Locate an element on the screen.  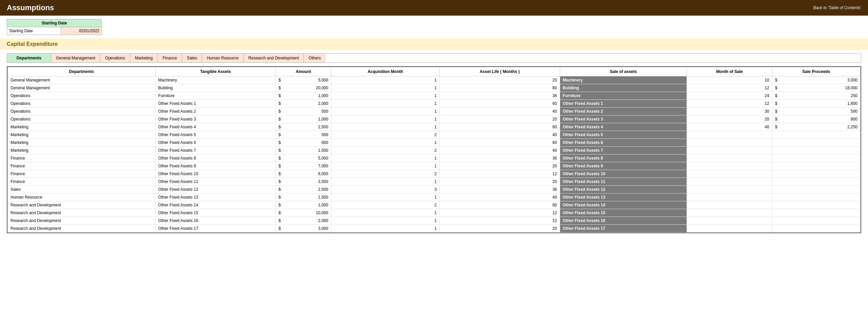
cell-sale-asset: Other Fixed Assets 9 is located at coordinates (623, 166).